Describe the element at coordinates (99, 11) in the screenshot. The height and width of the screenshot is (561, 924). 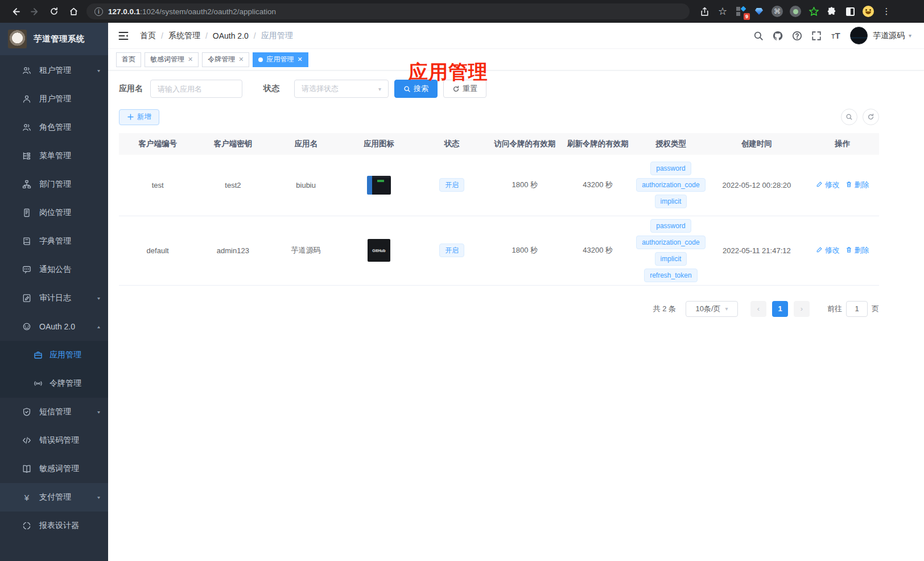
I see `site-info-icon: i` at that location.